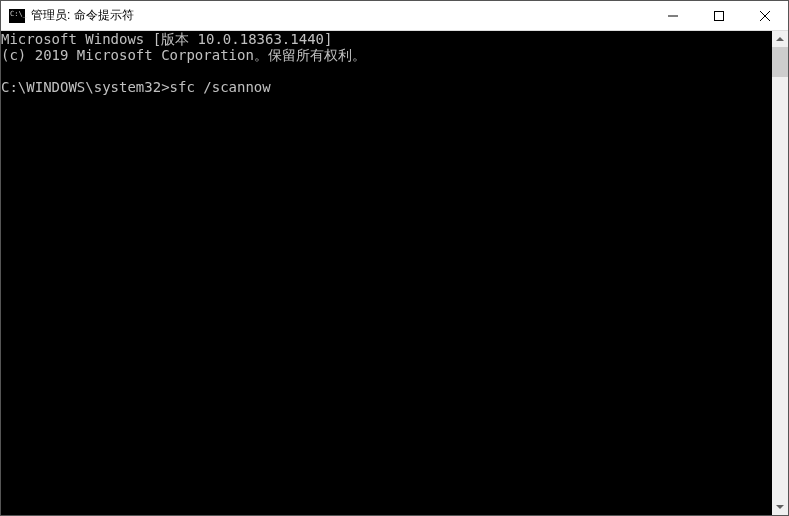 Image resolution: width=789 pixels, height=516 pixels. Describe the element at coordinates (394, 16) in the screenshot. I see `window-titlebar: 管理员: 命令提示符` at that location.